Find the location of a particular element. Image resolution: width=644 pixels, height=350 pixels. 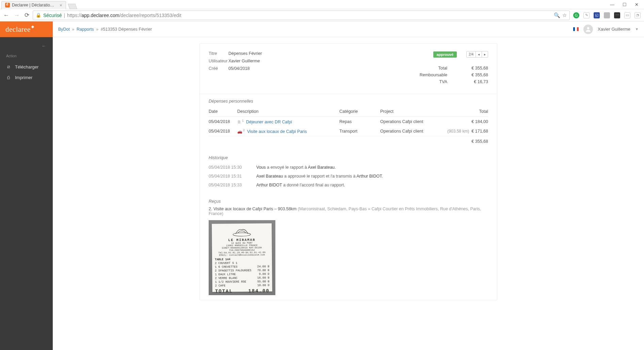

breadcrumb-current: #513353 Dépenses Février is located at coordinates (127, 29).